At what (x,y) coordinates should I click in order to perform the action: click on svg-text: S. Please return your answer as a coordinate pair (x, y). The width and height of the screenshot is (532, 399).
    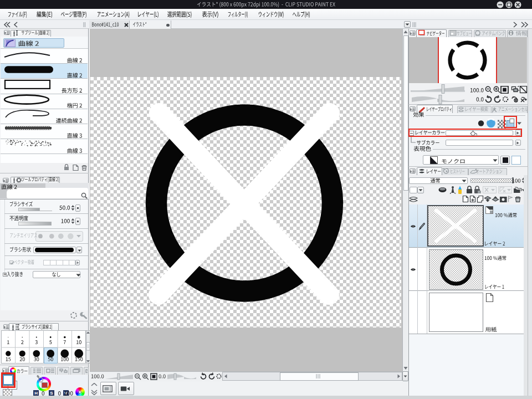
    Looking at the image, I should click on (52, 393).